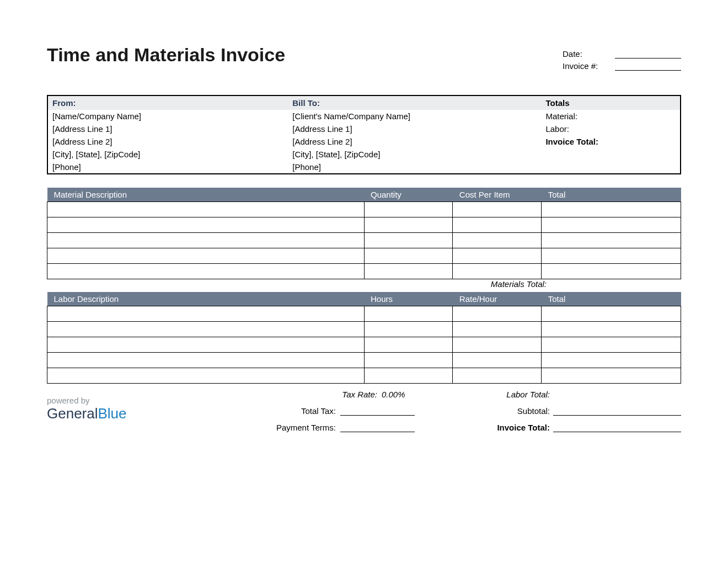  What do you see at coordinates (617, 411) in the screenshot?
I see `subtotal-line` at bounding box center [617, 411].